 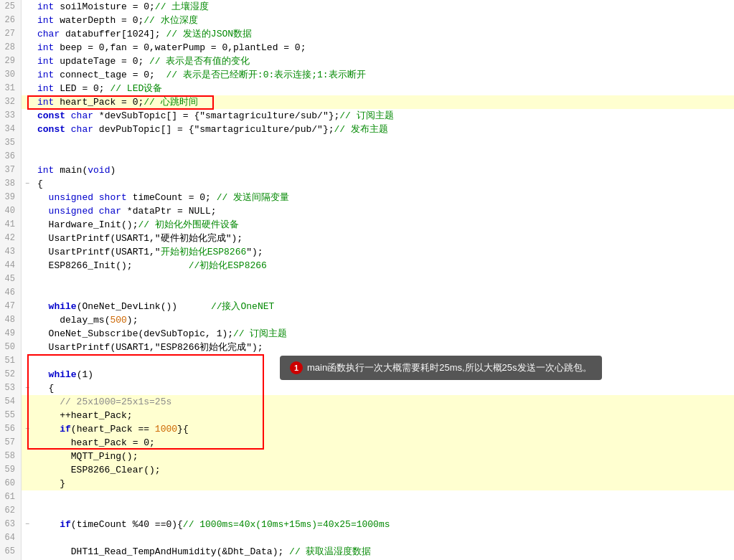 What do you see at coordinates (11, 552) in the screenshot?
I see `line-number: 65` at bounding box center [11, 552].